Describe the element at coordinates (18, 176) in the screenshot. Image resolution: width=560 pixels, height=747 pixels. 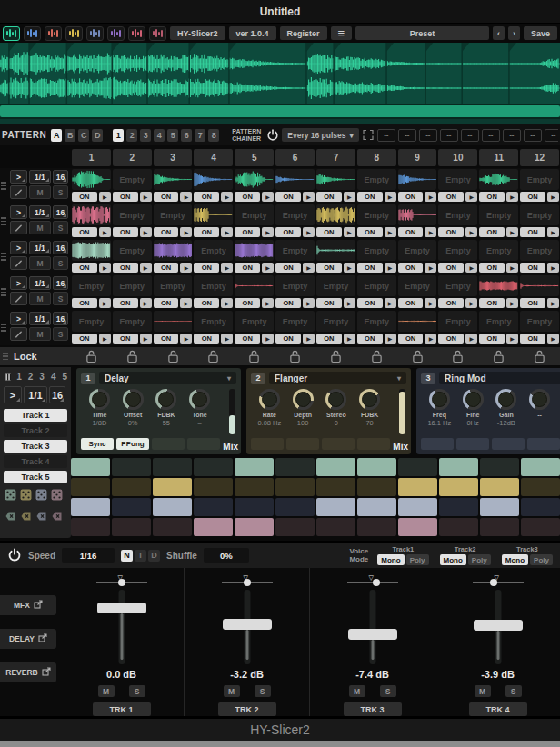
I see `expand-button: >` at that location.